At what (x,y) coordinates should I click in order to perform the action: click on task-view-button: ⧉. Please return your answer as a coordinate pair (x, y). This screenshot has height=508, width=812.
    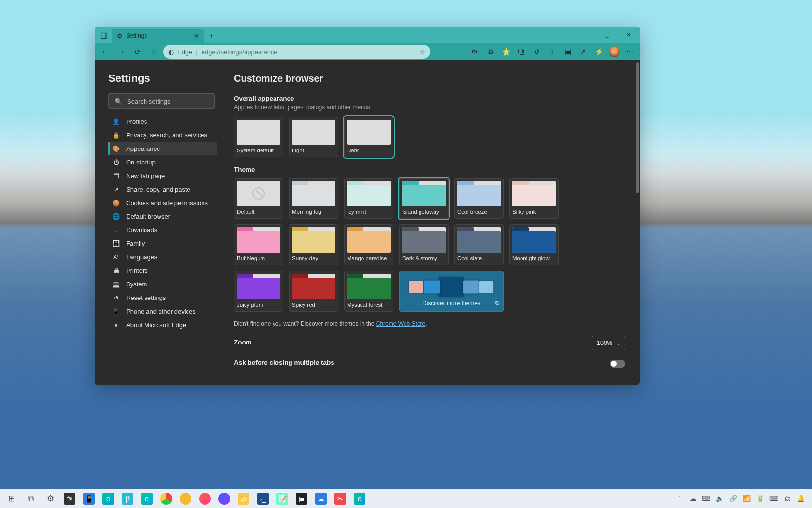
    Looking at the image, I should click on (31, 499).